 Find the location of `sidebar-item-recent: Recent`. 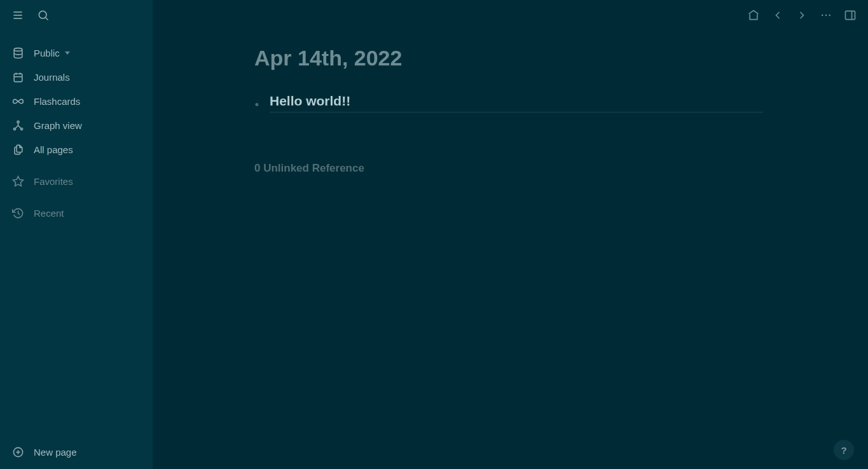

sidebar-item-recent: Recent is located at coordinates (76, 213).